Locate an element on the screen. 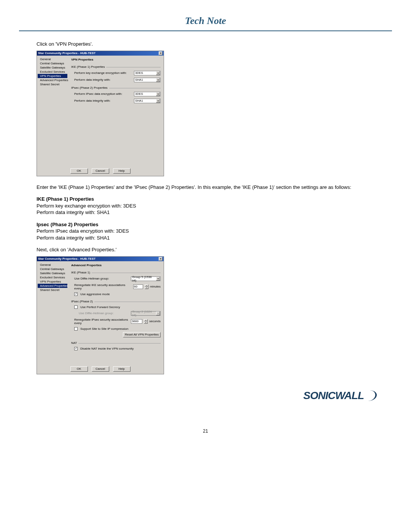  dh-group-label: Use Diffie-Hellman group: is located at coordinates (102, 279).